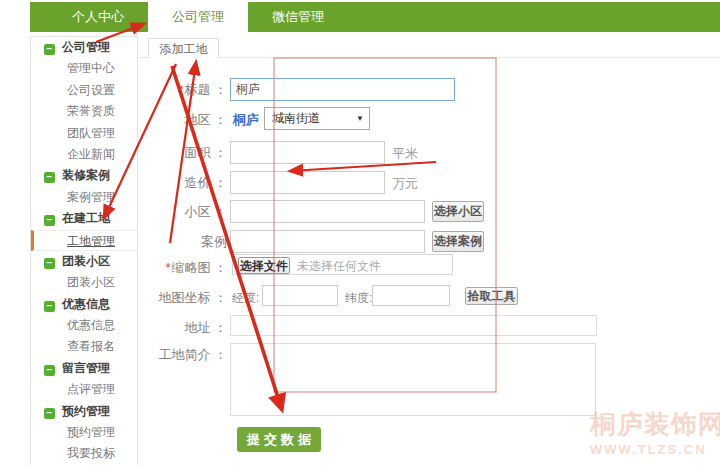 Image resolution: width=720 pixels, height=465 pixels. Describe the element at coordinates (405, 184) in the screenshot. I see `price-unit: 万元` at that location.